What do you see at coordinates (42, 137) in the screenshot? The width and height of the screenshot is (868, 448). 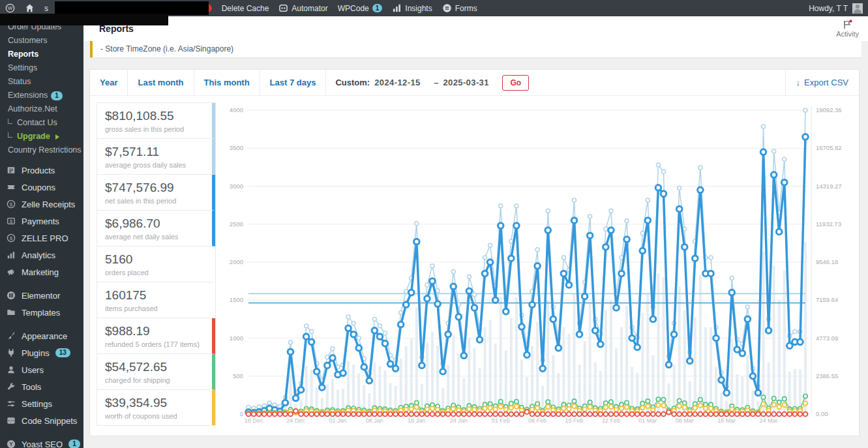 I see `sidebar-item-upgrade: Upgrade` at bounding box center [42, 137].